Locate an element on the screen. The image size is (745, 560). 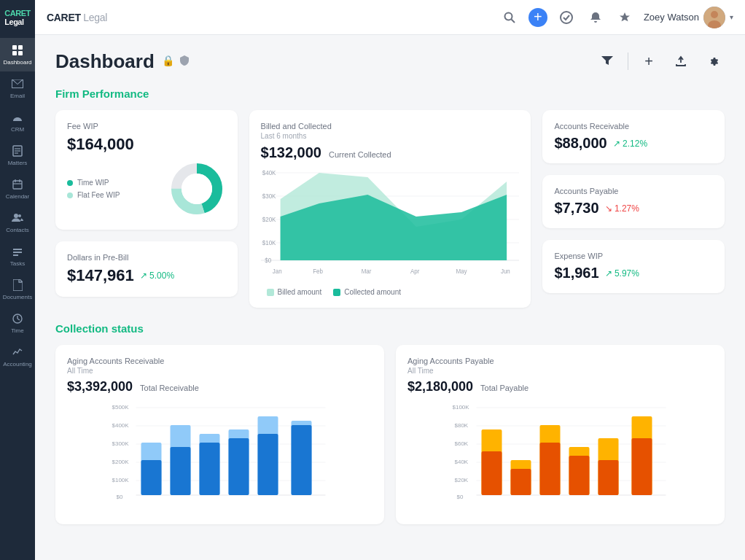
ap-bar-4-dark is located at coordinates (580, 475).